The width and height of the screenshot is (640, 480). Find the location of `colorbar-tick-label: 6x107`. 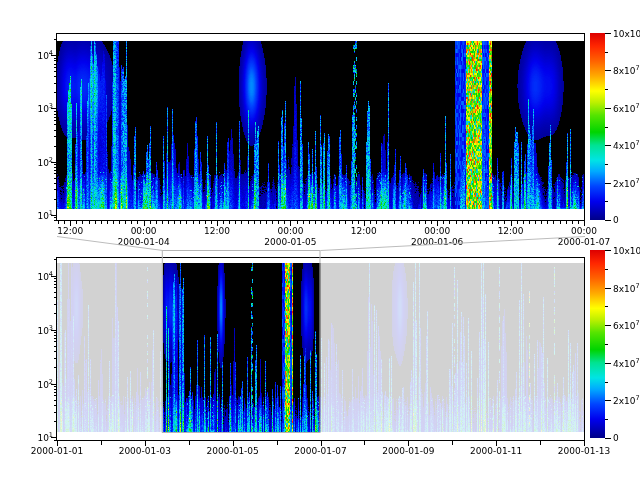

colorbar-tick-label: 6x107 is located at coordinates (626, 108).